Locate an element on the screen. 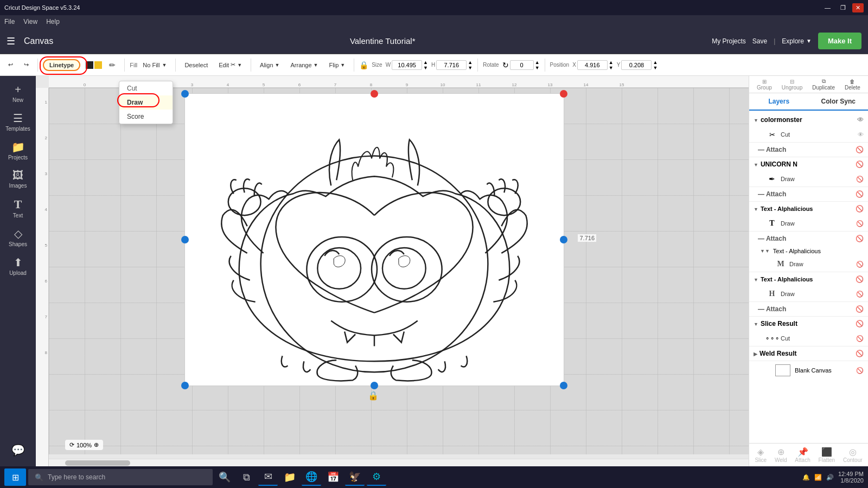  horizontal-scrollbar is located at coordinates (399, 463).